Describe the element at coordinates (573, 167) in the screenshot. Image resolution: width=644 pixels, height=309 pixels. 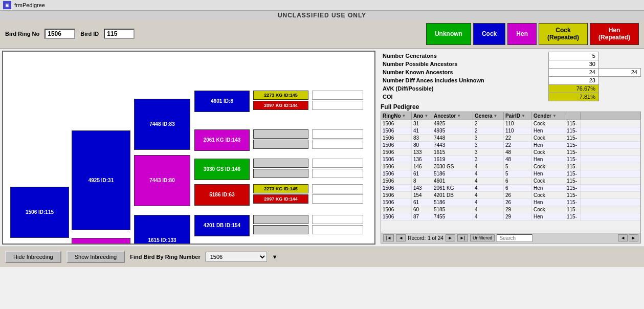
I see `grid-cell-6-6: 115-` at that location.